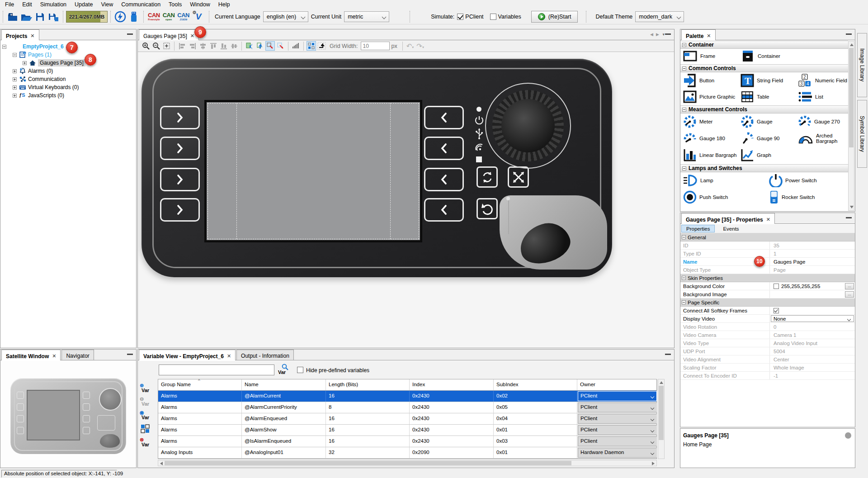 Image resolution: width=868 pixels, height=478 pixels. I want to click on palette-item-picture-graphic: Picture Graphic, so click(712, 97).